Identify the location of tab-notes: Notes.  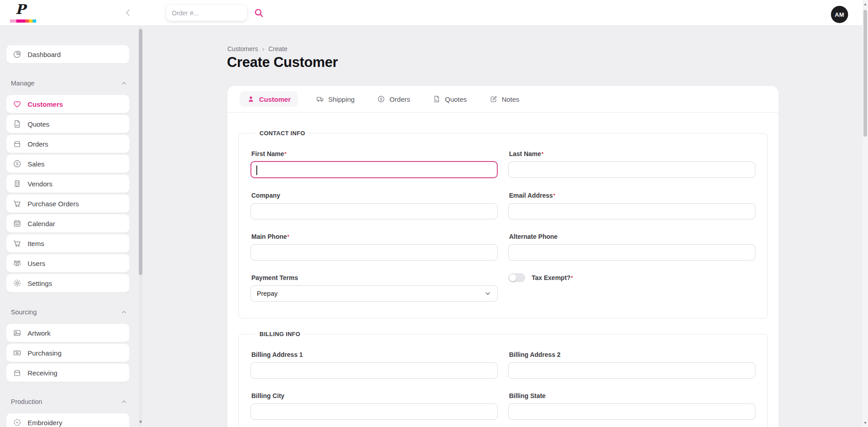
(505, 99).